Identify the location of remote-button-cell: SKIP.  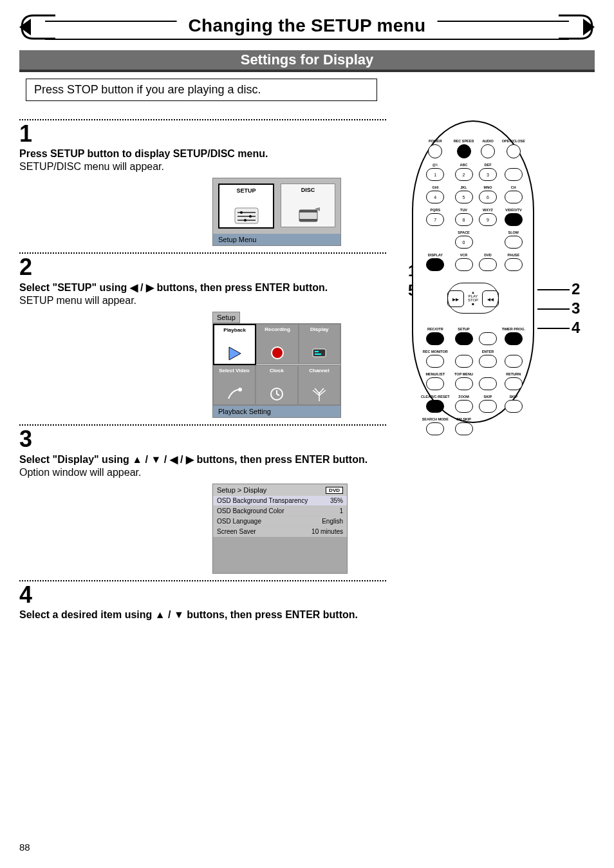
(488, 403).